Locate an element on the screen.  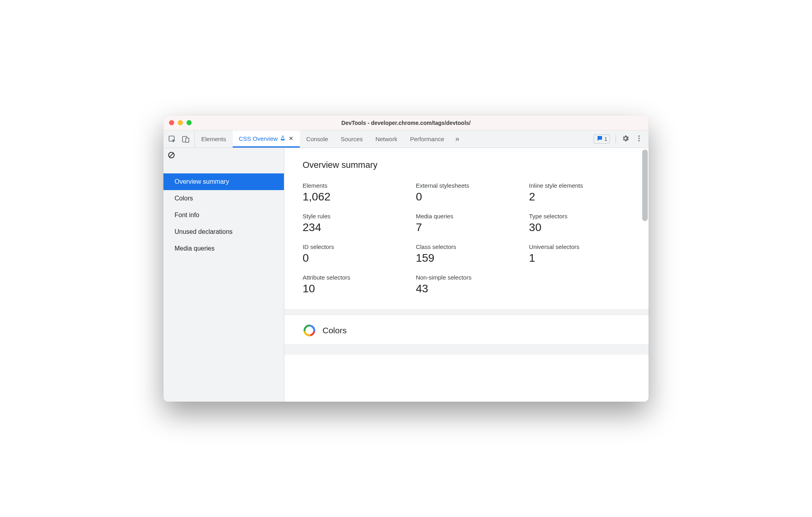
titlebar: DevTools - developer.chrome.com/tags/dev… is located at coordinates (406, 123).